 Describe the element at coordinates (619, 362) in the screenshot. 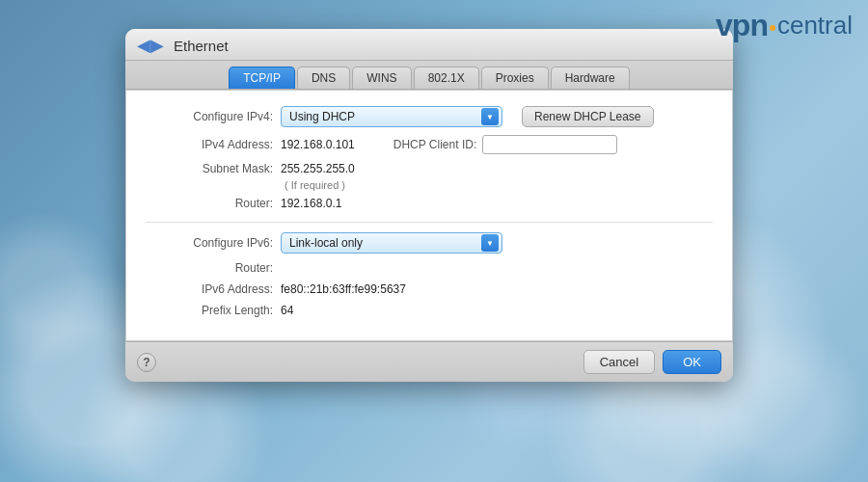

I see `cancel-button: Cancel` at that location.